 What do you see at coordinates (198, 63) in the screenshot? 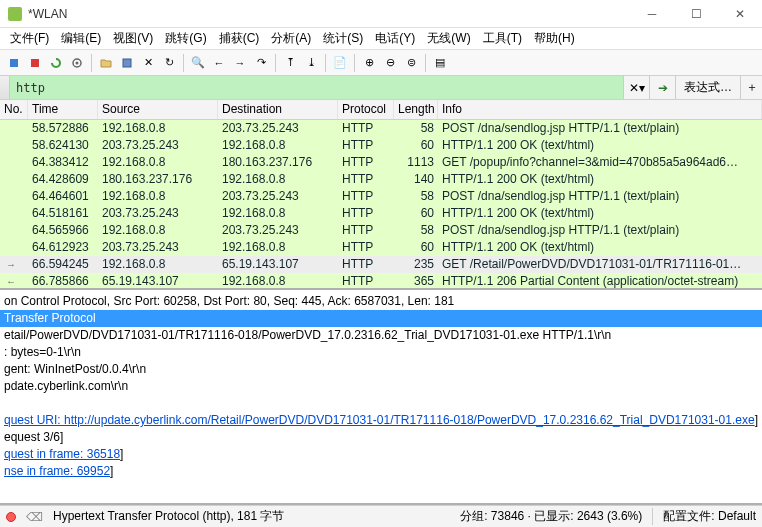
I see `find-icon: 🔍` at bounding box center [198, 63].